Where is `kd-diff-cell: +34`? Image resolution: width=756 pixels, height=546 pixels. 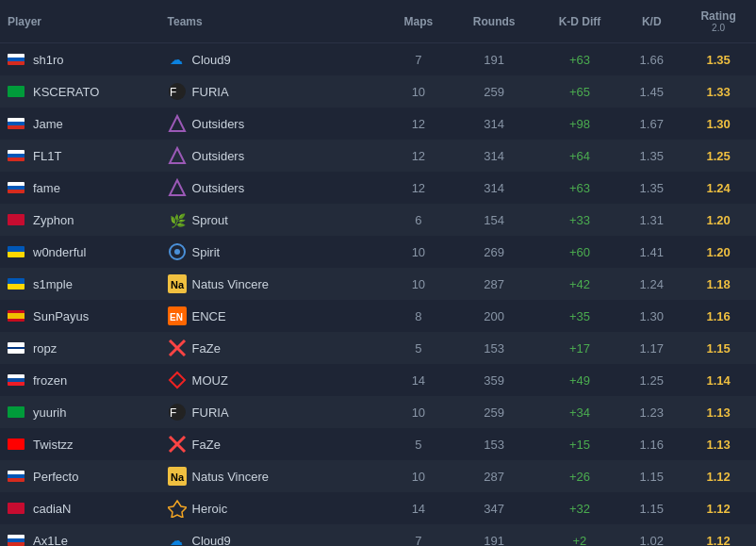
kd-diff-cell: +34 is located at coordinates (581, 412).